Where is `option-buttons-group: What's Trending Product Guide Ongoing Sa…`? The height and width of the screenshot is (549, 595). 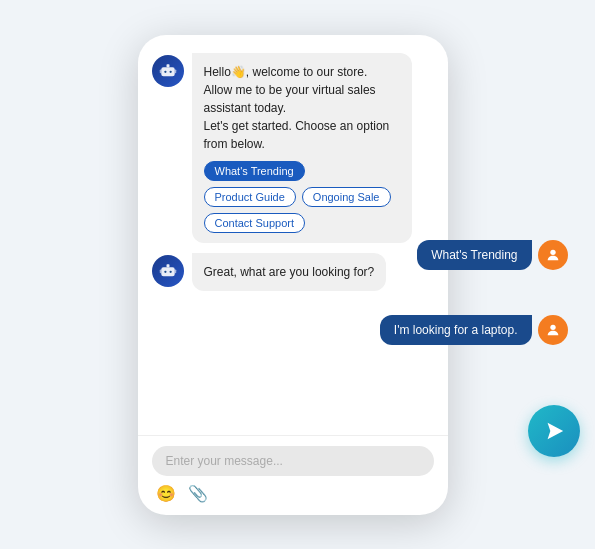
option-buttons-group: What's Trending Product Guide Ongoing Sa… is located at coordinates (302, 197).